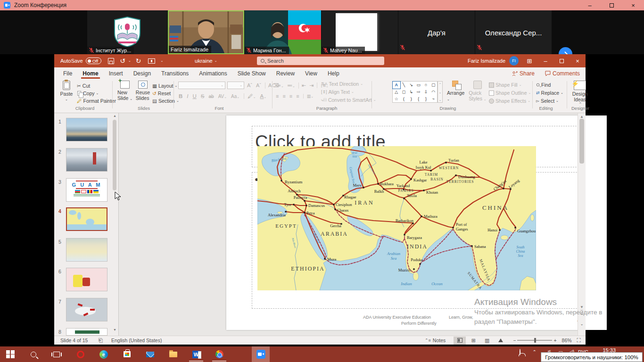  Describe the element at coordinates (582, 141) in the screenshot. I see `scrollbar-thumb` at that location.